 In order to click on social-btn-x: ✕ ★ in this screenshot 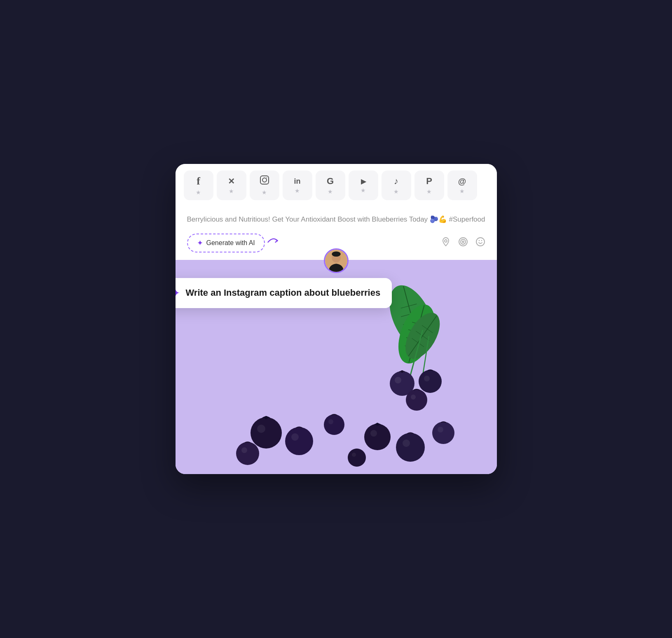, I will do `click(232, 185)`.